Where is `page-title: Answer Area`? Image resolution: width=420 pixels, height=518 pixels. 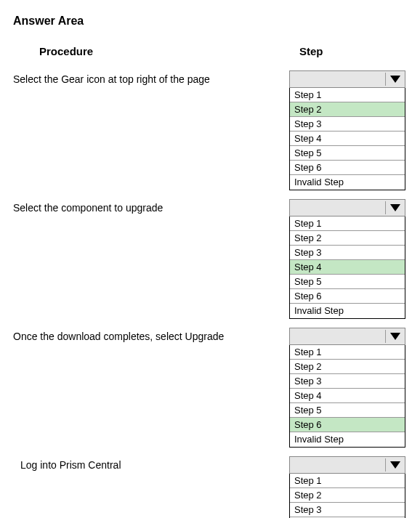
page-title: Answer Area is located at coordinates (210, 21).